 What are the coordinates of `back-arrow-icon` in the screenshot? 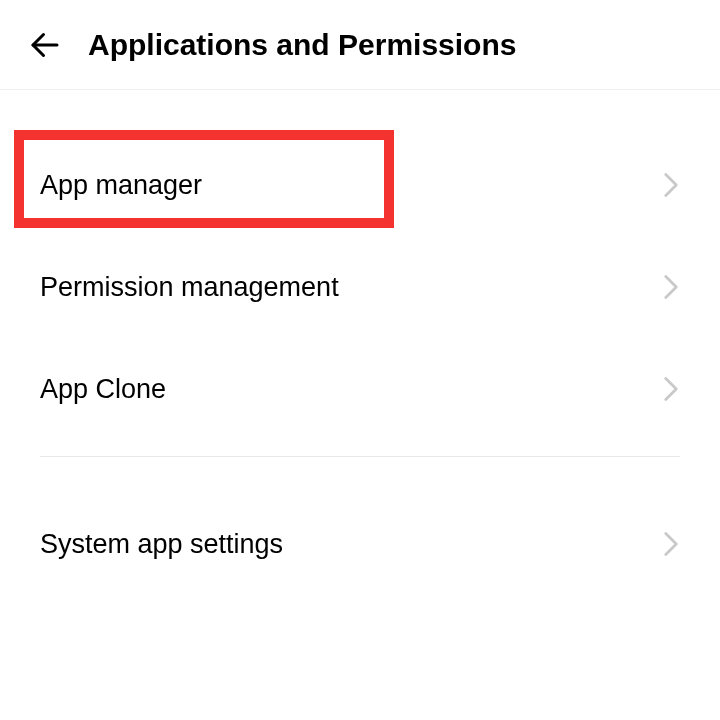 It's located at (45, 45).